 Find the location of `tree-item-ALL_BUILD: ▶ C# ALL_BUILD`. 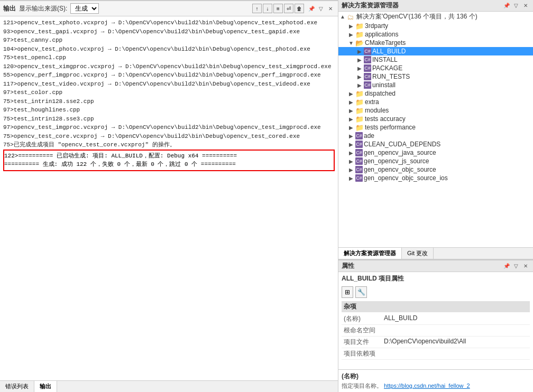

tree-item-ALL_BUILD: ▶ C# ALL_BUILD is located at coordinates (436, 51).